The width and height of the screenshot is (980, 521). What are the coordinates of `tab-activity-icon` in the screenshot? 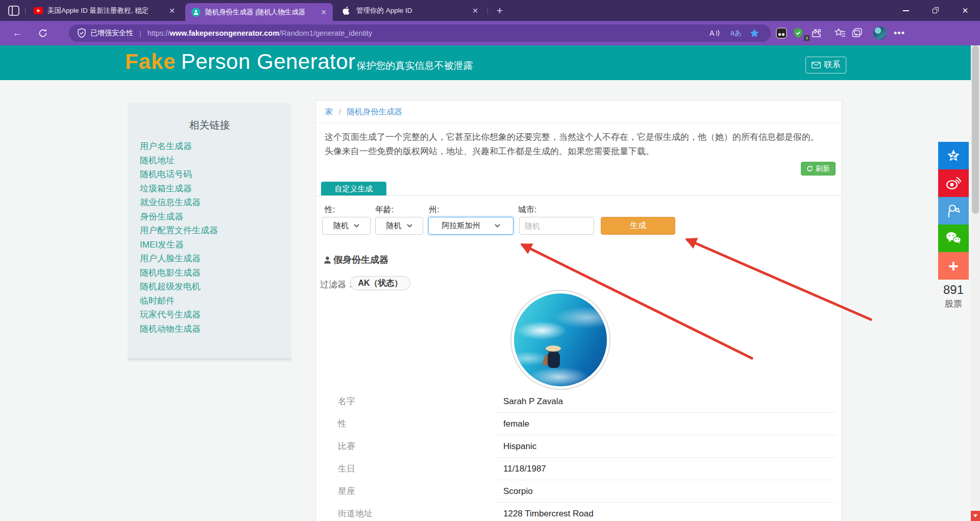 It's located at (16, 11).